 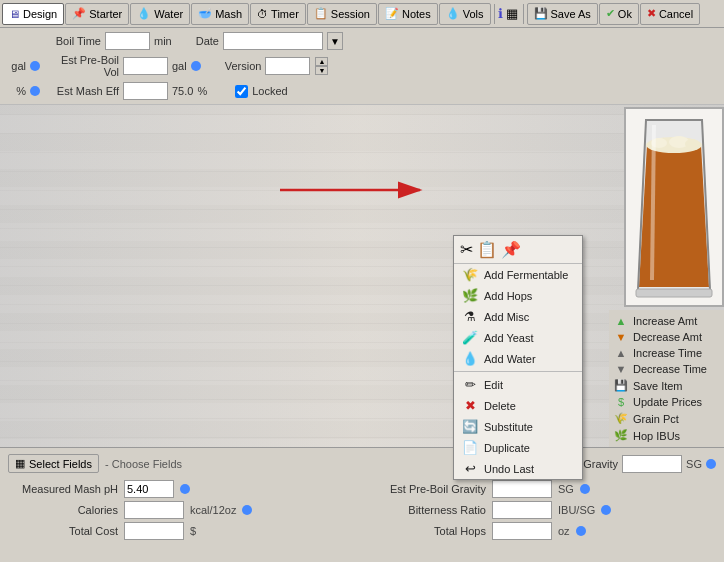 What do you see at coordinates (465, 14) in the screenshot?
I see `vols-button: 💧 Vols` at bounding box center [465, 14].